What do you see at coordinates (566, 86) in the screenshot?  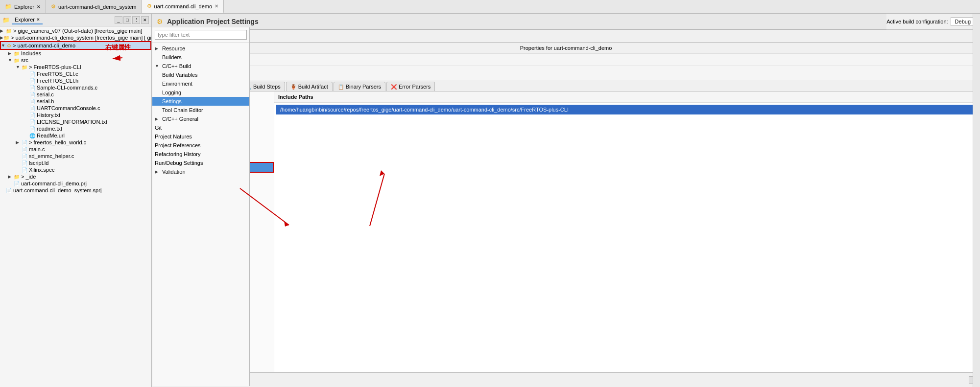 I see `build-tabs: ⚙ Tool Settings 💻 Devices 🔧 Build Steps` at bounding box center [566, 86].